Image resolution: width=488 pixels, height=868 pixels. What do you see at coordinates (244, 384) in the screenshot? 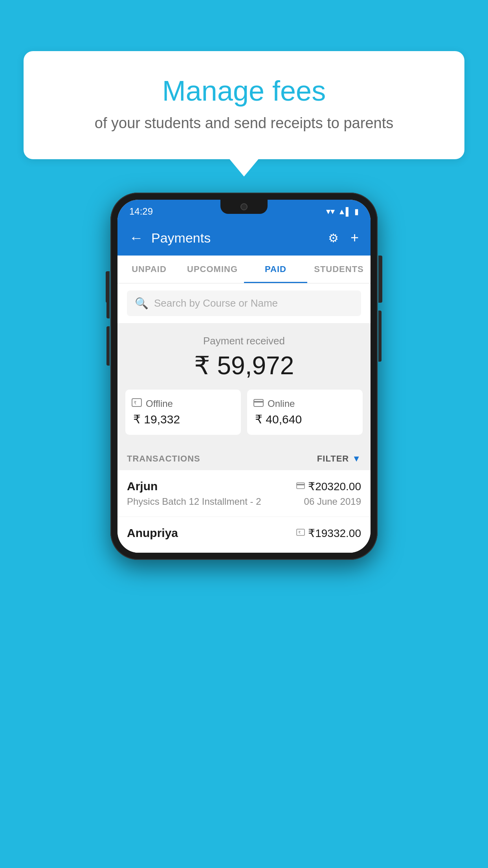
I see `payment-summary: Payment received ₹ 59,972 ₹` at bounding box center [244, 384].